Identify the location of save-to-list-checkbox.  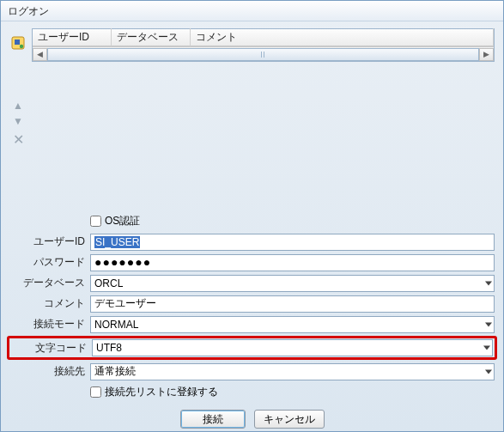
(96, 392).